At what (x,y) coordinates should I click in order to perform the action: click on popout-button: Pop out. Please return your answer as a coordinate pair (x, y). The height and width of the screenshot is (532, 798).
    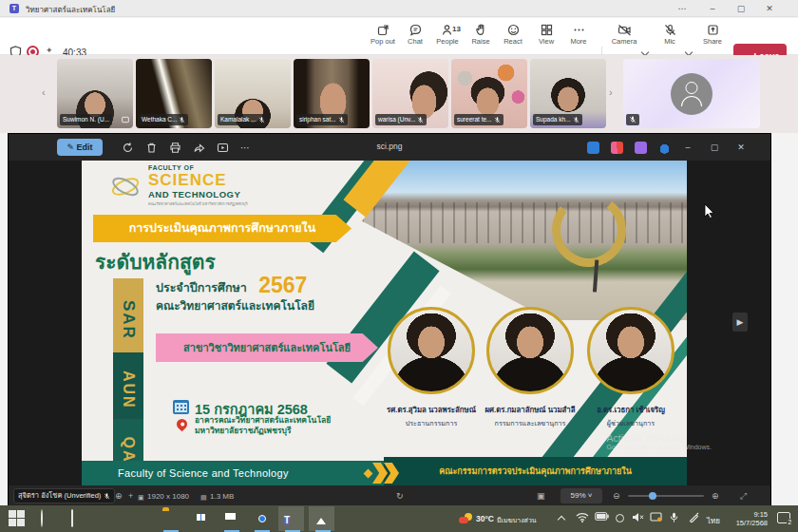
    Looking at the image, I should click on (383, 37).